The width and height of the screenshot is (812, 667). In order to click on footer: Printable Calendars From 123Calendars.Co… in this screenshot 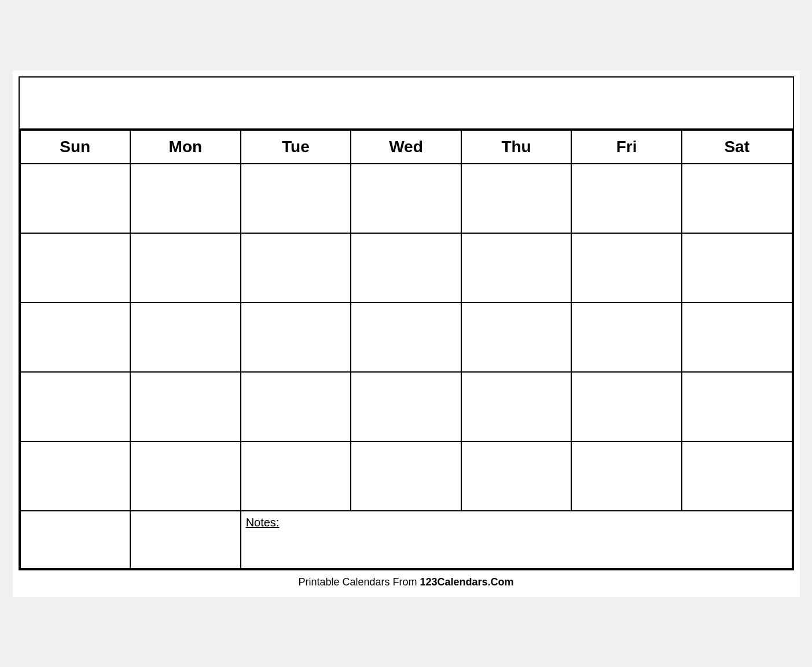, I will do `click(406, 581)`.